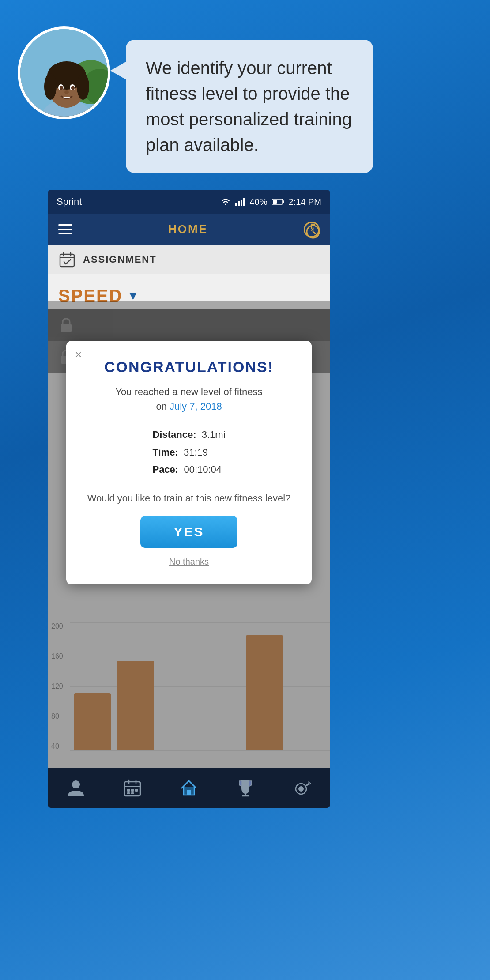 The image size is (490, 980). Describe the element at coordinates (189, 498) in the screenshot. I see `modal-question: Would you like to train at this new fitn…` at that location.